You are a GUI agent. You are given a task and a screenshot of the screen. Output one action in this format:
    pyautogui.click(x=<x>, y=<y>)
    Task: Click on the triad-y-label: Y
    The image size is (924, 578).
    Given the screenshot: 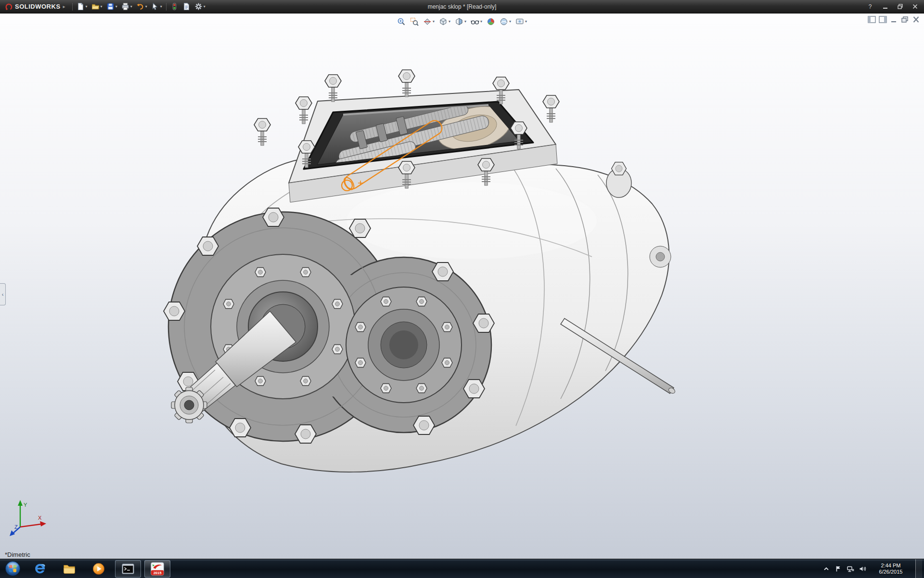 What is the action you would take?
    pyautogui.click(x=26, y=505)
    